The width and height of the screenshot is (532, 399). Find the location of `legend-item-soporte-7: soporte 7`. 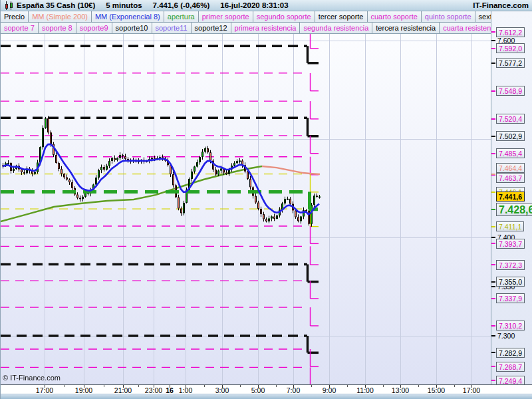

legend-item-soporte-7: soporte 7 is located at coordinates (20, 28).